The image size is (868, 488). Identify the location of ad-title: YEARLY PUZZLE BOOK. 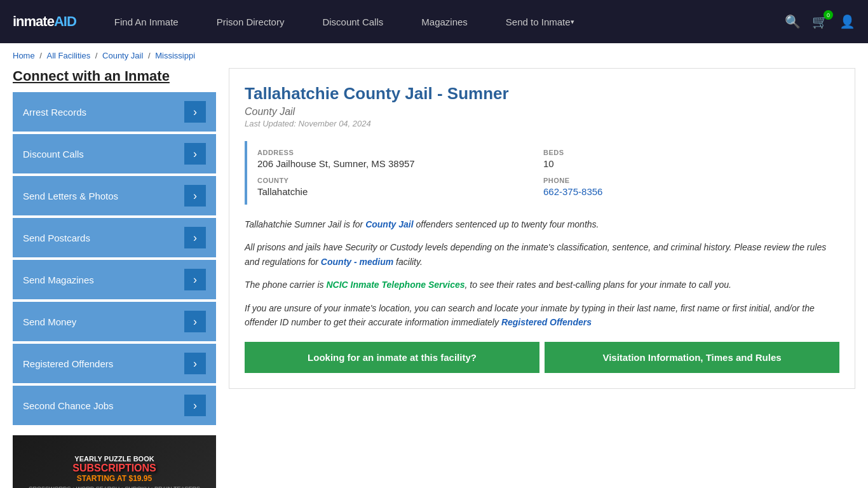
(114, 459).